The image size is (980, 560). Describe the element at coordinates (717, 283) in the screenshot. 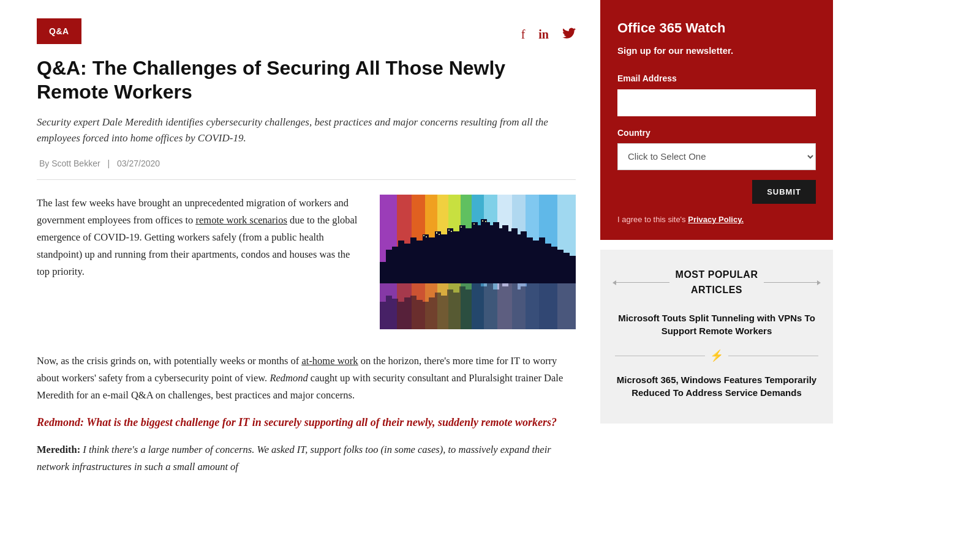

I see `popular-title: MOST POPULARARTICLES` at that location.